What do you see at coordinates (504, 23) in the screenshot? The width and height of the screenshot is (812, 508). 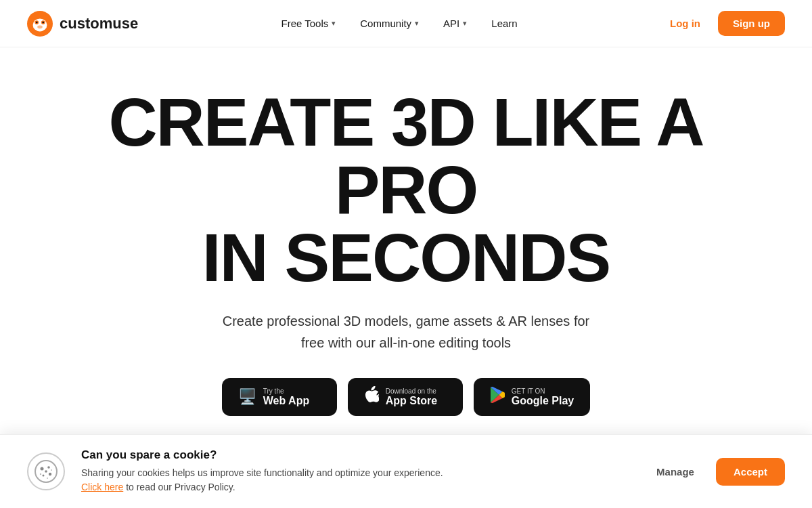 I see `nav-learn: Learn` at bounding box center [504, 23].